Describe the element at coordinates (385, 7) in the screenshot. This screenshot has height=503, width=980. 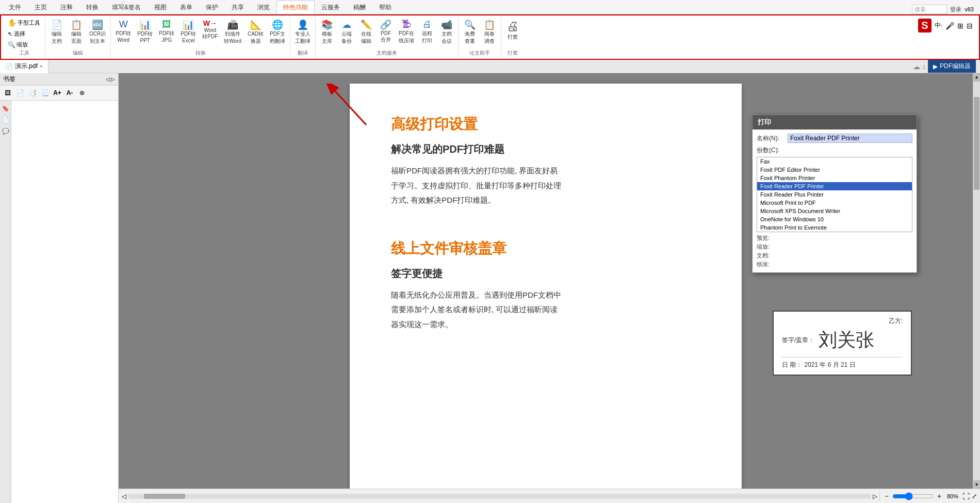
I see `tab-help: 帮助` at that location.